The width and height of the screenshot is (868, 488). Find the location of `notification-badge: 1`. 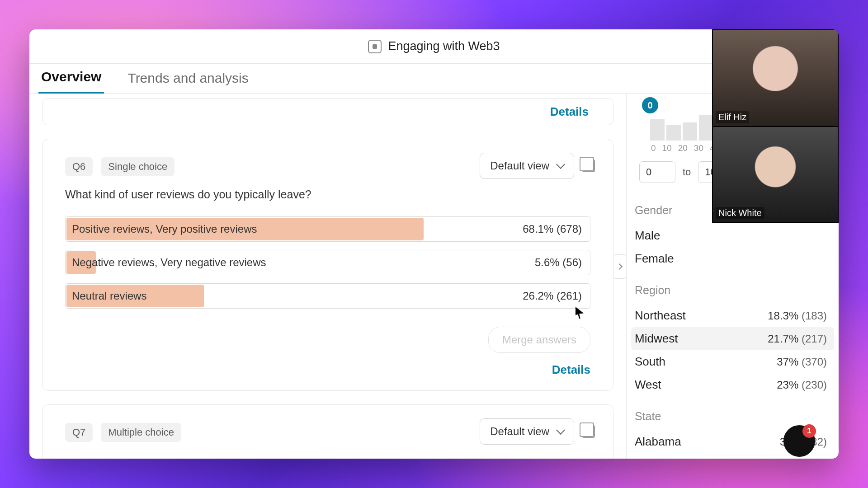

notification-badge: 1 is located at coordinates (809, 431).